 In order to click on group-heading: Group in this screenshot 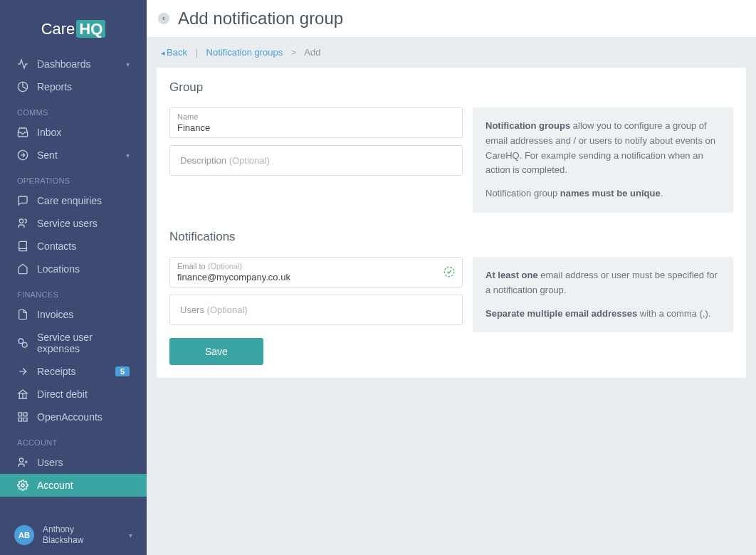, I will do `click(451, 88)`.